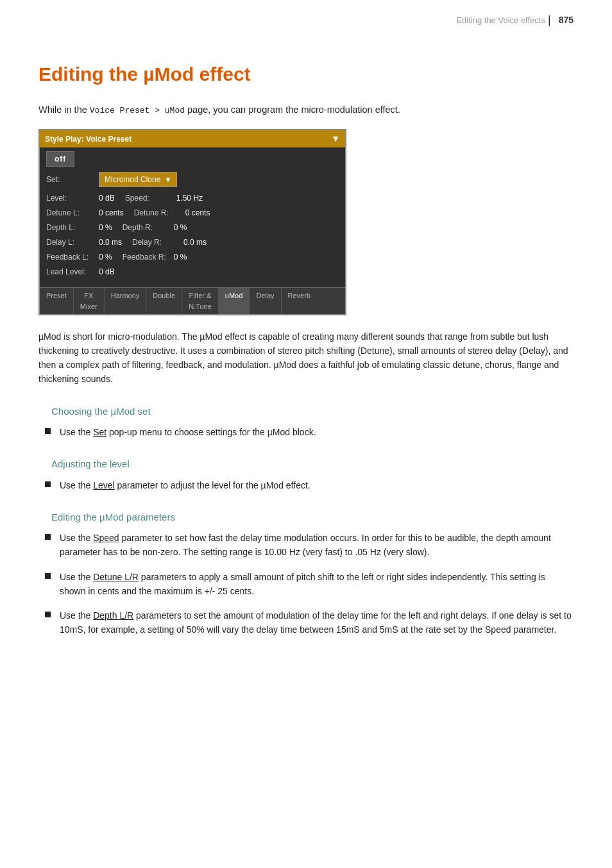  I want to click on param-row-4: Feedback L: 0 % Feedback R: 0 %, so click(192, 257).